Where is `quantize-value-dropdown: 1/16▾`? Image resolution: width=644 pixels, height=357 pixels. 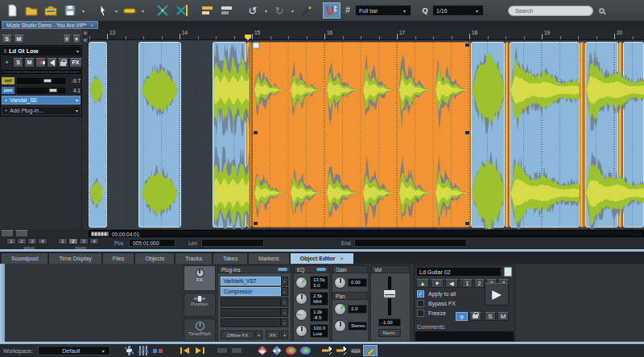 quantize-value-dropdown: 1/16▾ is located at coordinates (458, 10).